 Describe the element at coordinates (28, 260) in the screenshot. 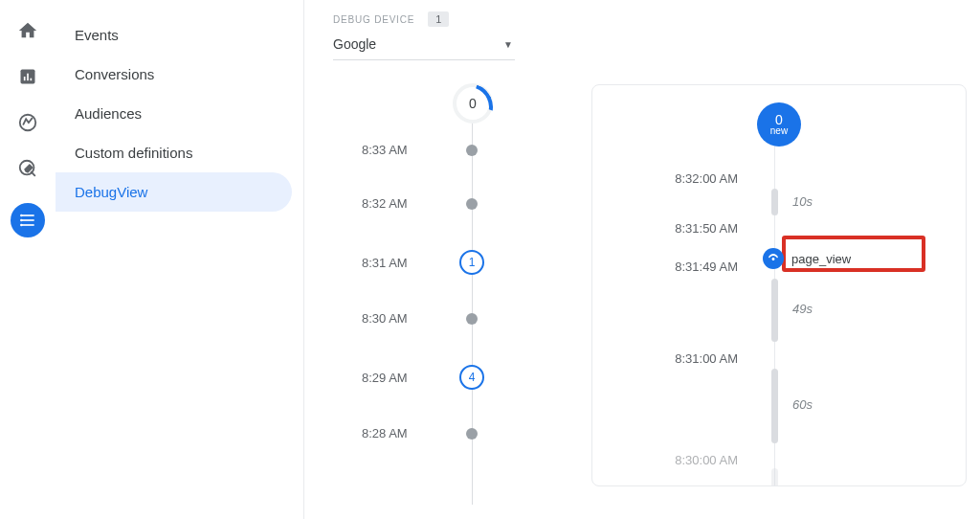

I see `icon-rail` at that location.